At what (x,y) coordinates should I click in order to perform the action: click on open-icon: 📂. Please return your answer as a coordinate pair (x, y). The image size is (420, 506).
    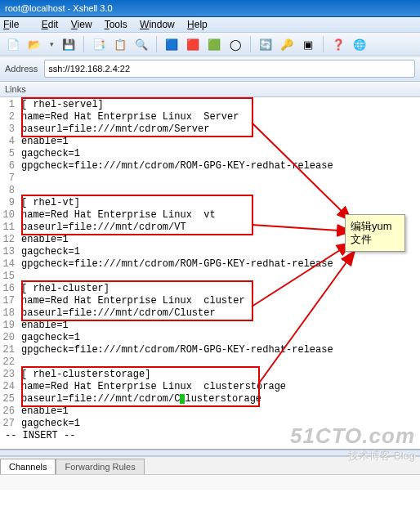
    Looking at the image, I should click on (34, 44).